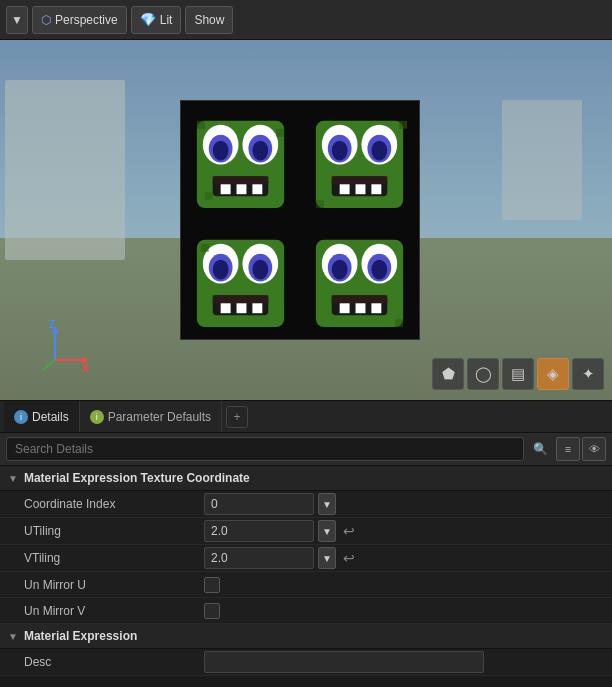 Image resolution: width=612 pixels, height=687 pixels. I want to click on desc-label: Desc, so click(100, 662).